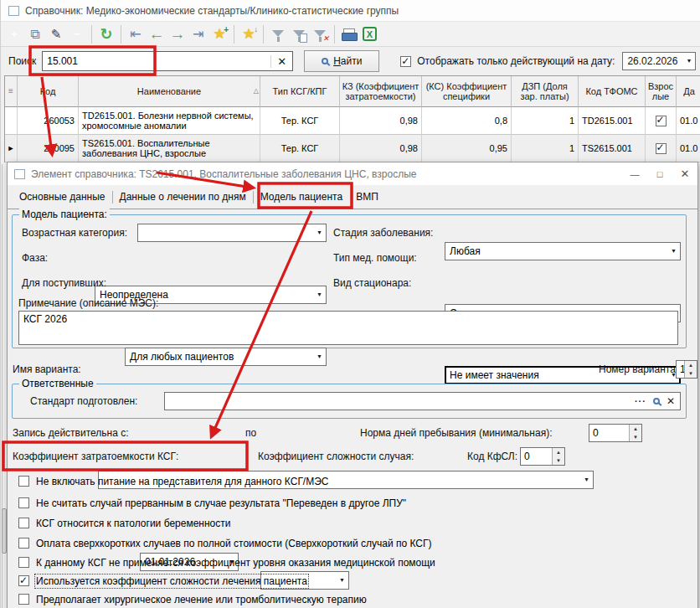 The width and height of the screenshot is (700, 608). What do you see at coordinates (352, 119) in the screenshot?
I see `records-table: ≡ Код Наименование△ Тип КСГ/КПГ КЗ (Коэф…` at bounding box center [352, 119].